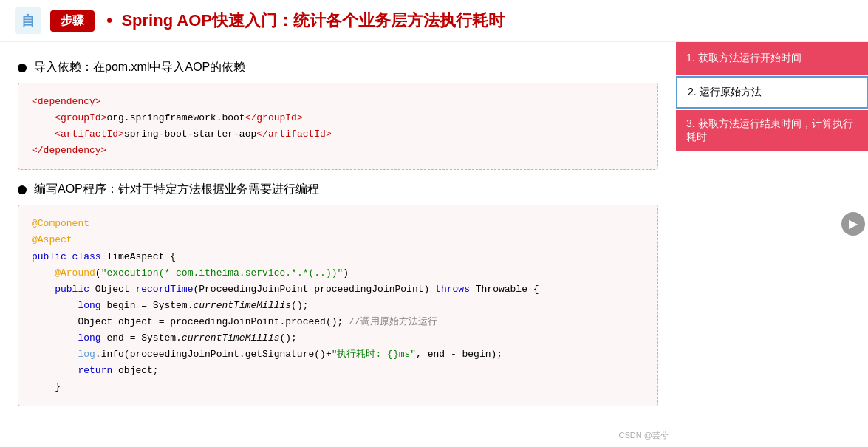 Image resolution: width=868 pixels, height=447 pixels. What do you see at coordinates (853, 224) in the screenshot?
I see `next-button: ▶` at bounding box center [853, 224].